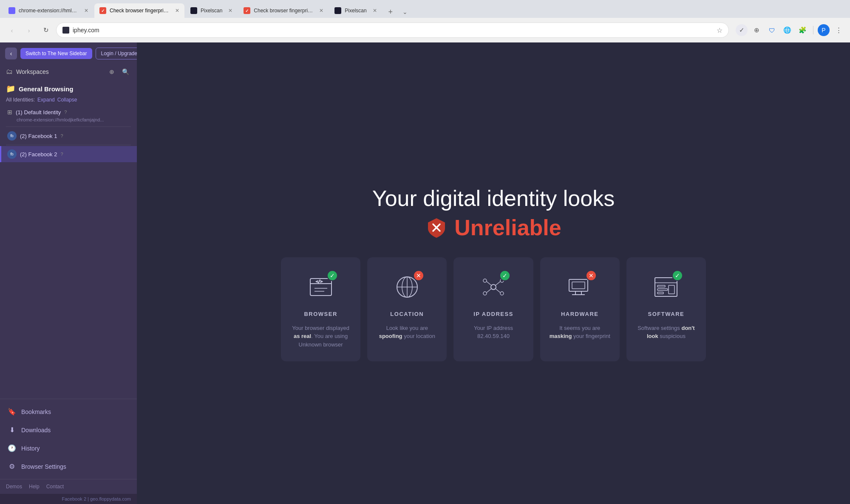 The height and width of the screenshot is (504, 850). What do you see at coordinates (355, 11) in the screenshot?
I see `tab-ps2: Pixelscan ✕` at bounding box center [355, 11].